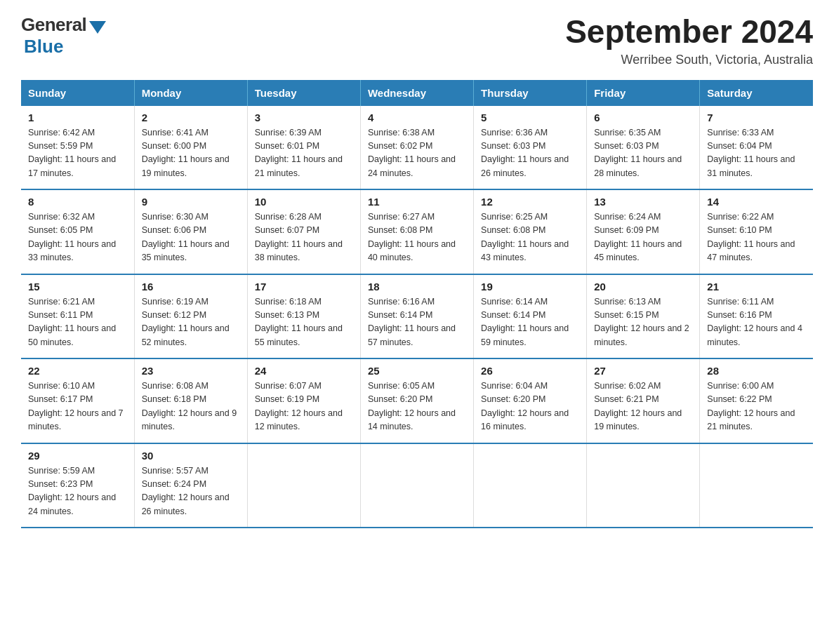 This screenshot has height=644, width=834. What do you see at coordinates (417, 485) in the screenshot?
I see `week-row-5: 29 Sunrise: 5:59 AMSunset: 6:23 PMDaylig…` at bounding box center [417, 485].